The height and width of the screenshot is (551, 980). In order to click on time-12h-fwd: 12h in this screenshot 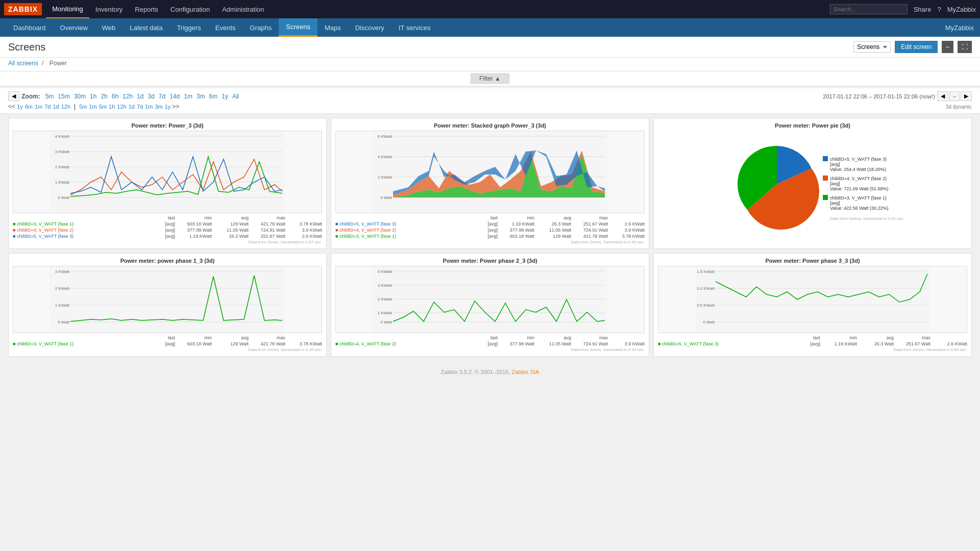, I will do `click(121, 107)`.